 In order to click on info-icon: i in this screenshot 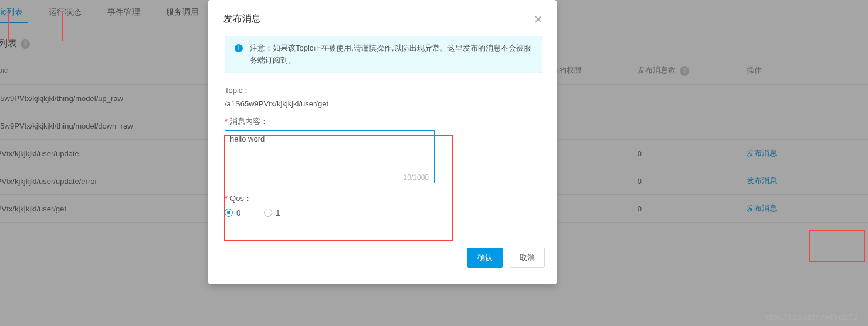, I will do `click(239, 48)`.